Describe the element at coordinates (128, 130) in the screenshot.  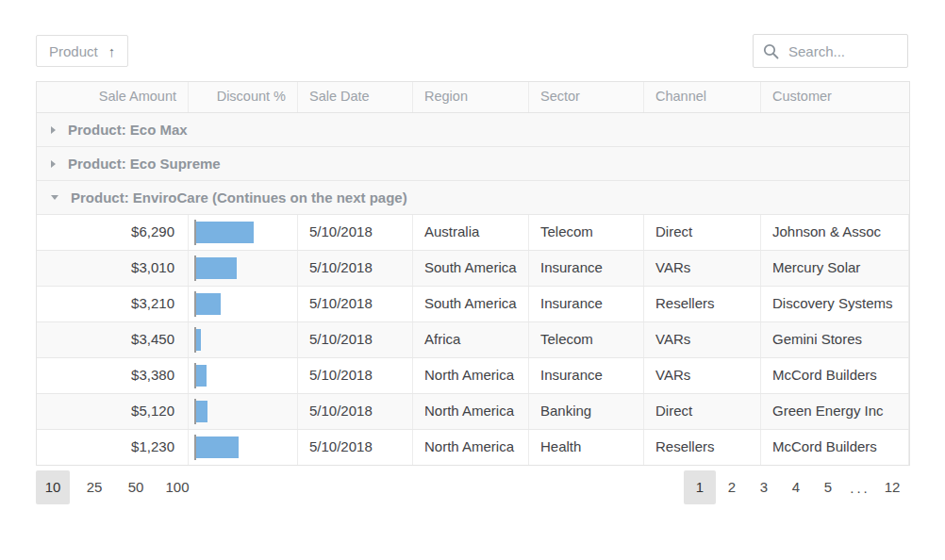
I see `group-row-label: Product: Eco Max` at that location.